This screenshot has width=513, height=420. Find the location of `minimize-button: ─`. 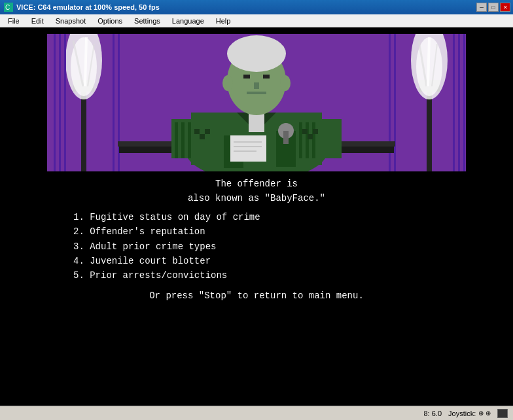

minimize-button: ─ is located at coordinates (482, 7).